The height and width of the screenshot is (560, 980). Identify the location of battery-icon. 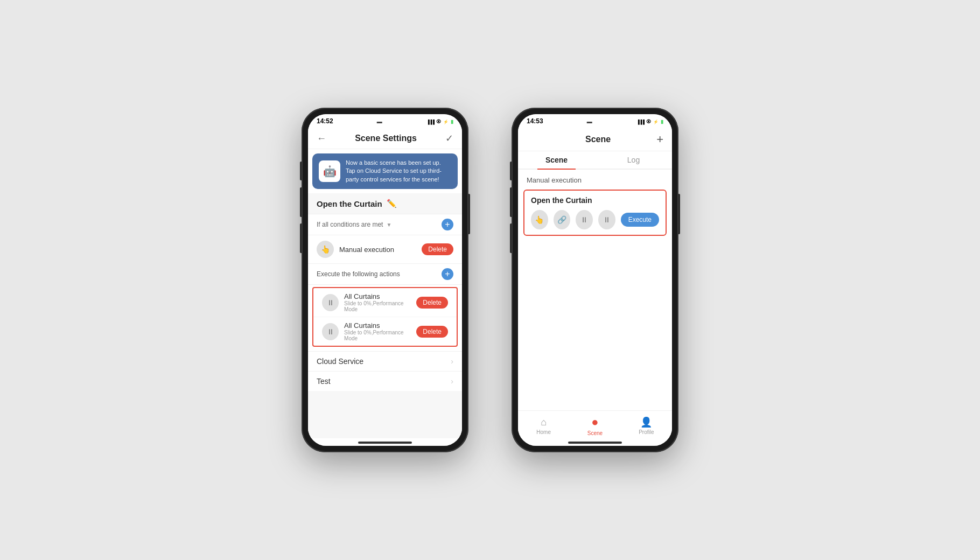
(452, 122).